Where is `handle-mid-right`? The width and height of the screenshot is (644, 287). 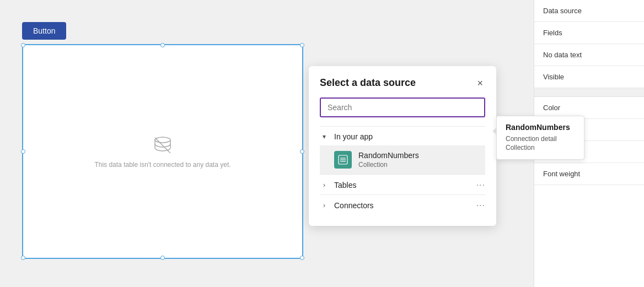
handle-mid-right is located at coordinates (302, 151).